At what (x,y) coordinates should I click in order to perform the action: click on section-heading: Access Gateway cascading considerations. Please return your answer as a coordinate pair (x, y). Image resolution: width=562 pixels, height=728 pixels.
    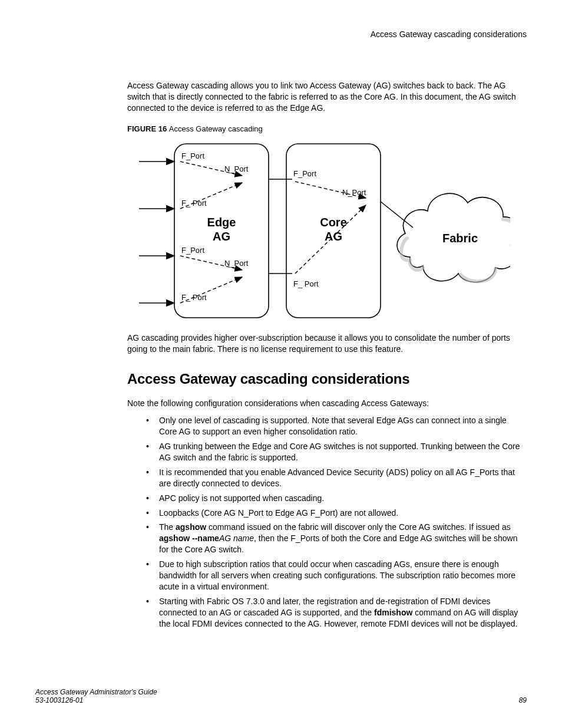
    Looking at the image, I should click on (327, 379).